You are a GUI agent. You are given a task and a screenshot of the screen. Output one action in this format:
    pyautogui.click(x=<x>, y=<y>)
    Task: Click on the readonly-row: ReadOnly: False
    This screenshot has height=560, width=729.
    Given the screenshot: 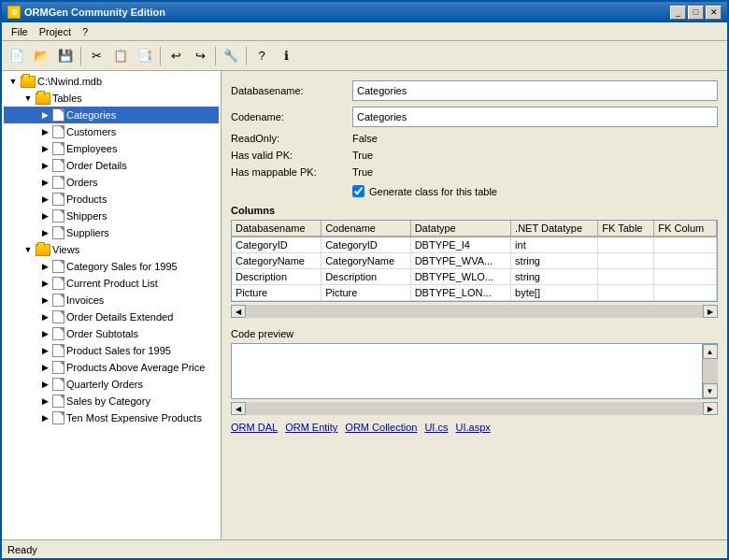 What is the action you would take?
    pyautogui.click(x=475, y=138)
    